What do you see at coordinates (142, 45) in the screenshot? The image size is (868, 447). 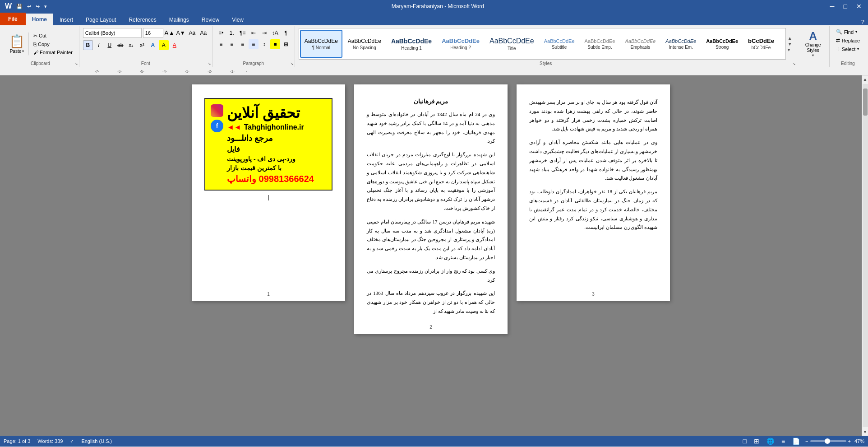 I see `superscript-button: x²` at bounding box center [142, 45].